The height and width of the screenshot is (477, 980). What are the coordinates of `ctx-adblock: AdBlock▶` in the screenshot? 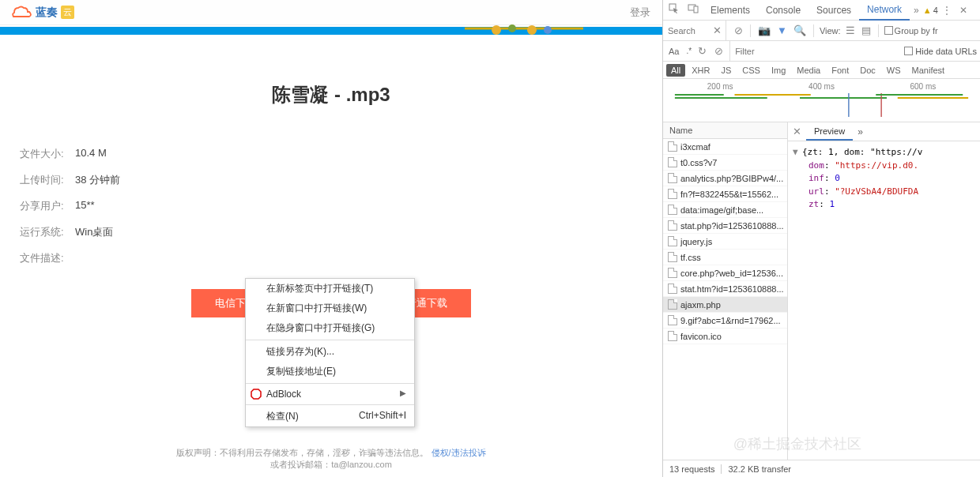 It's located at (330, 394).